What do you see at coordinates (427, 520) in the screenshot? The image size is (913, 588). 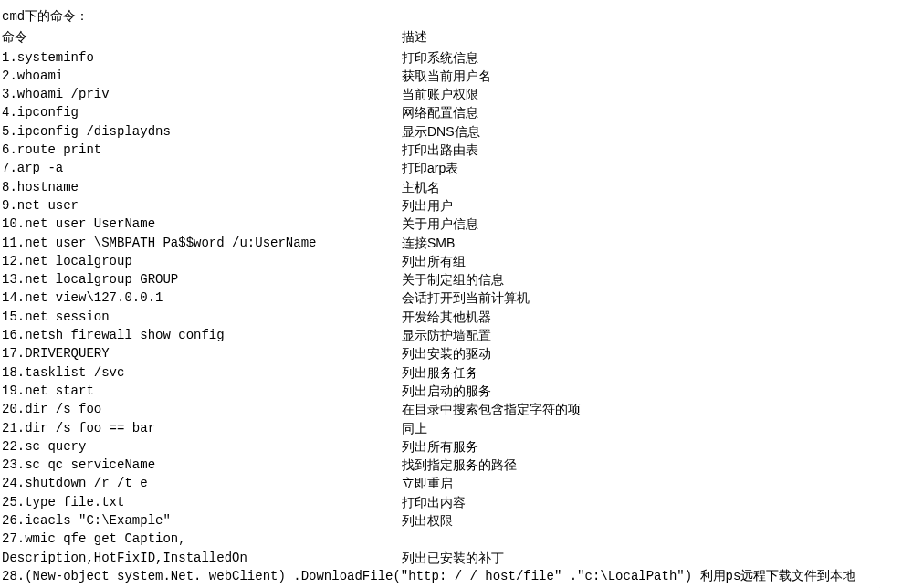 I see `description-cell: 列出权限` at bounding box center [427, 520].